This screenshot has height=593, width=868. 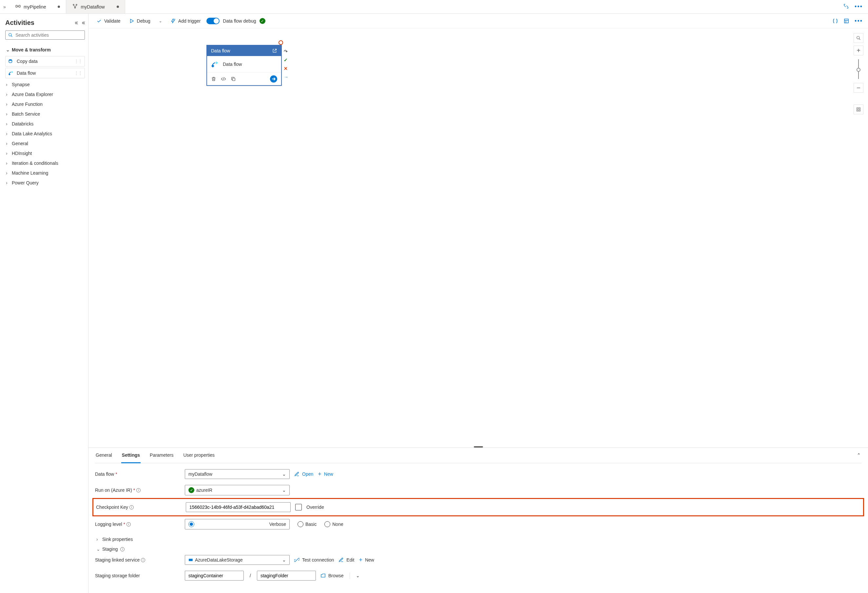 What do you see at coordinates (367, 560) in the screenshot?
I see `new-service-button: +New` at bounding box center [367, 560].